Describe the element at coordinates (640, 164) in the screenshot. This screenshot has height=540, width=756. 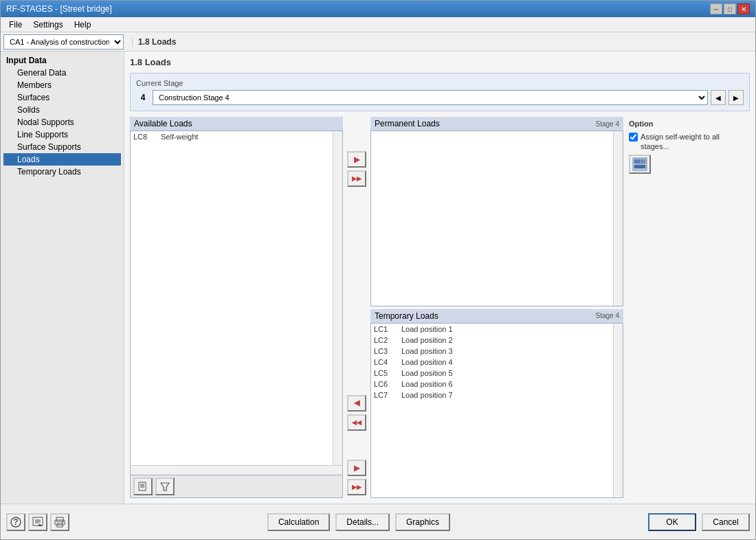
I see `option-image-button` at that location.